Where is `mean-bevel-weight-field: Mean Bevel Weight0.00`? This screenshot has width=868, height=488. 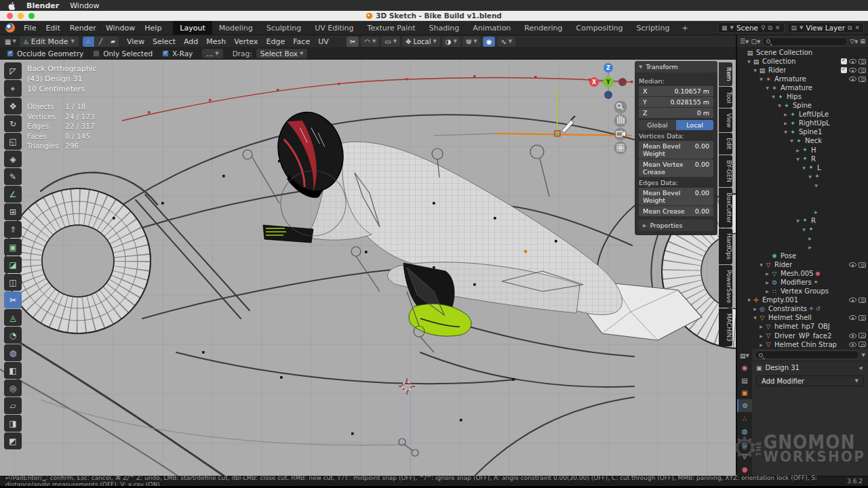 mean-bevel-weight-field: Mean Bevel Weight0.00 is located at coordinates (676, 150).